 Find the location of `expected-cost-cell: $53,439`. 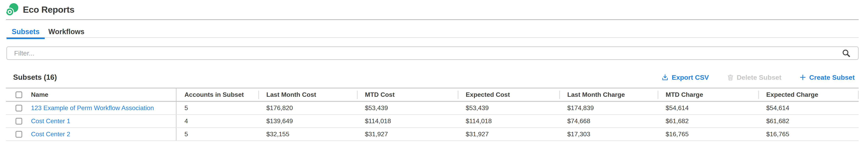

expected-cost-cell: $53,439 is located at coordinates (508, 108).